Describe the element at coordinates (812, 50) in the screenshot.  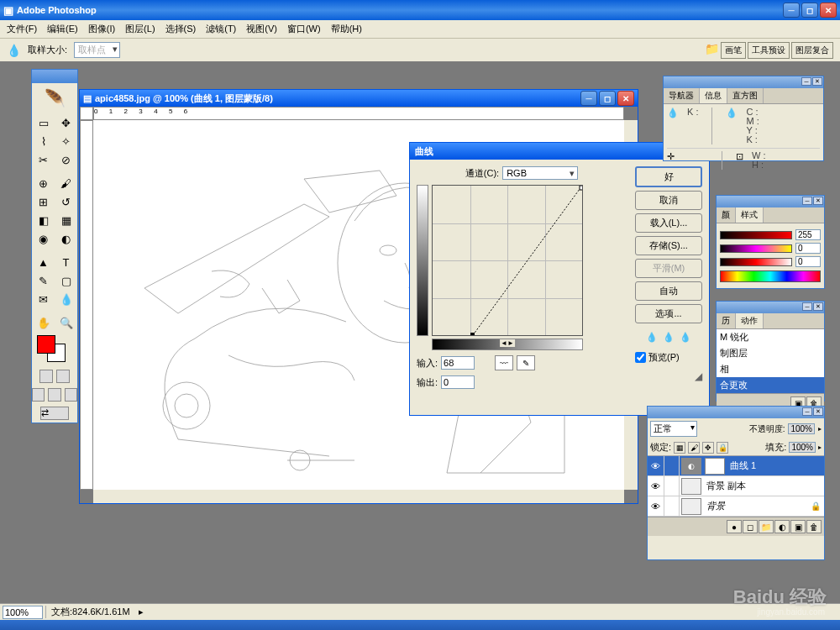
I see `palette-layer-comps: 图层复合` at that location.